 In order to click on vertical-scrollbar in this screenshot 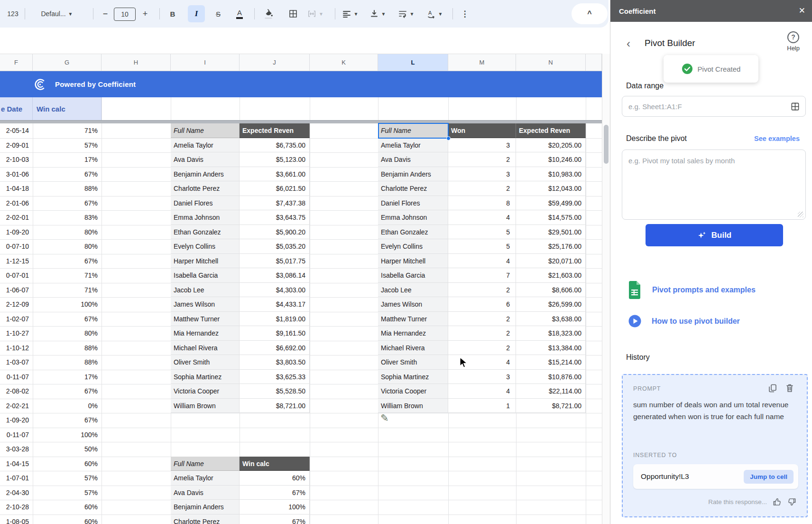, I will do `click(606, 289)`.